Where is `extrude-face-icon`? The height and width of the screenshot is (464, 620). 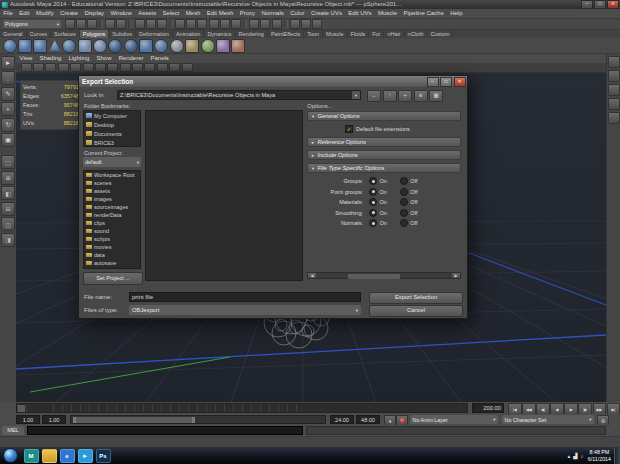
extrude-face-icon is located at coordinates (238, 46).